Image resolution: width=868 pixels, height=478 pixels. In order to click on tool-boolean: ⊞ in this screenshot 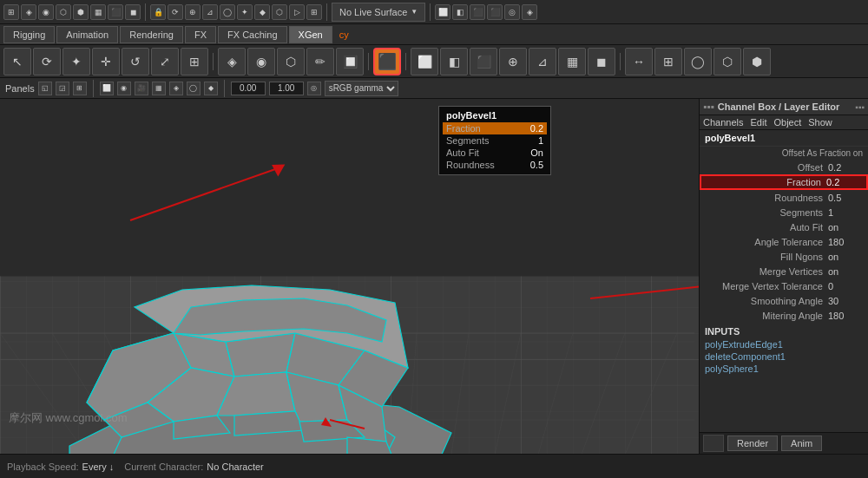, I will do `click(668, 62)`.